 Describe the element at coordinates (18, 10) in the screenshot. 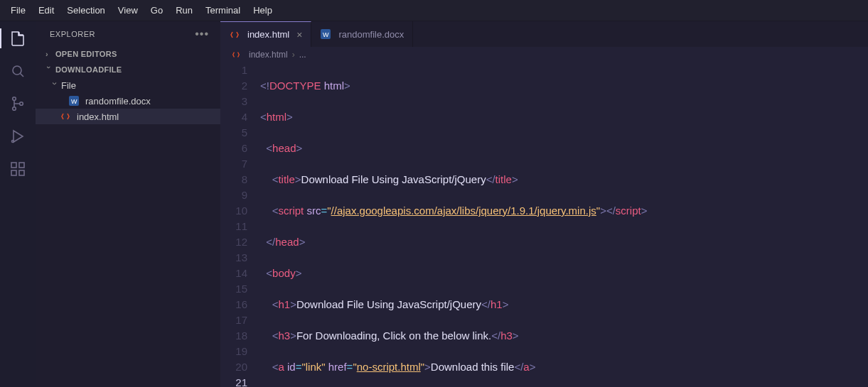

I see `menu-file: File` at that location.